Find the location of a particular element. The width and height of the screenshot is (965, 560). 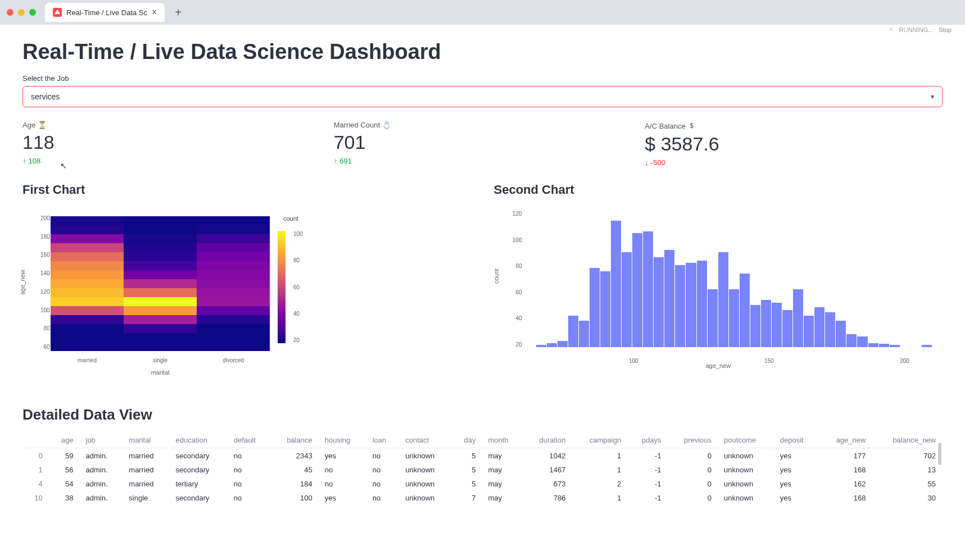

tab-title: Real-Time / Live Data Sc is located at coordinates (107, 12).